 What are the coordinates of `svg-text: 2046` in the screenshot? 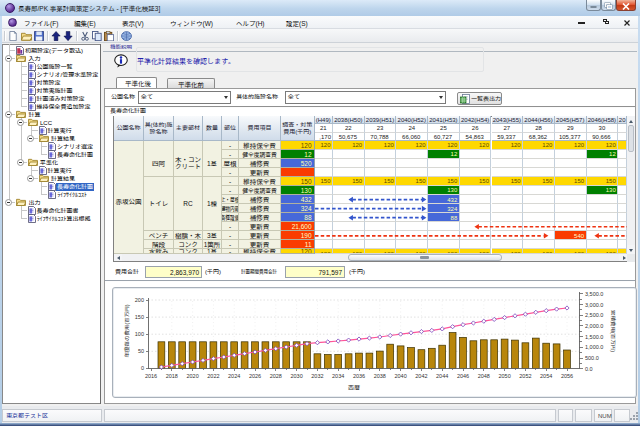 It's located at (463, 376).